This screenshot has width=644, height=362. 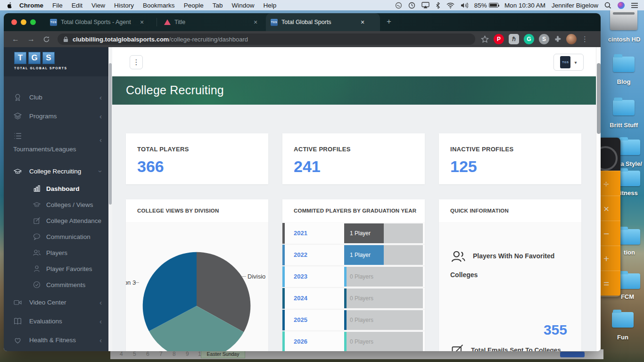 I want to click on h-extension-icon: ℏ, so click(x=514, y=39).